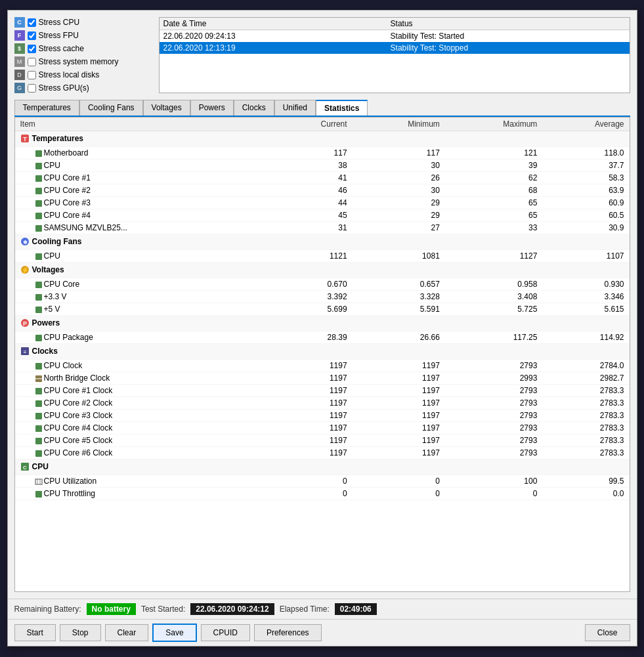 This screenshot has height=657, width=644. Describe the element at coordinates (322, 297) in the screenshot. I see `stats-row: +3.3 V3.3923.3283.4083.346` at that location.